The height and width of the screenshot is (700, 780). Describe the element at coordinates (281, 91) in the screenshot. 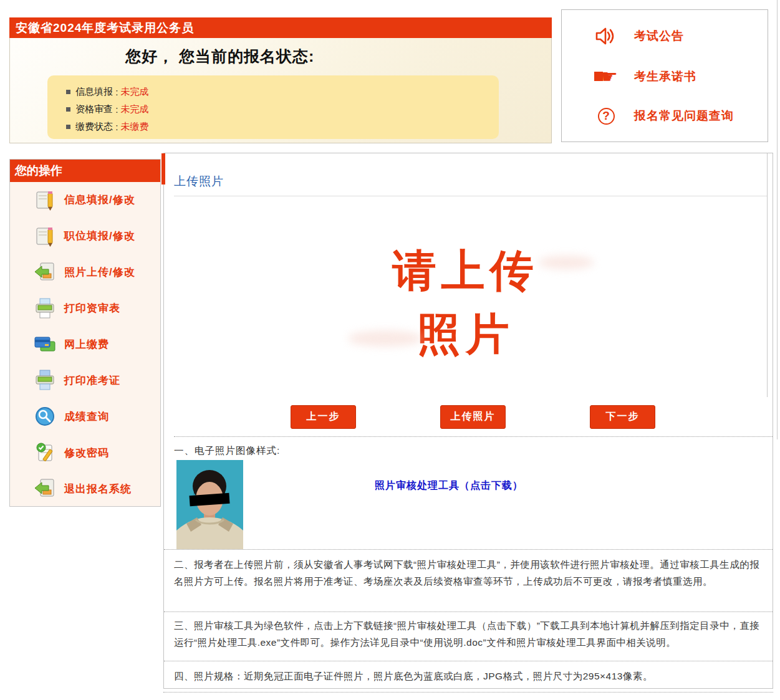

I see `status-panel-body: 您好， 您当前的报名状态: 信息填报 : 未完成 资格审查 : 未完成 缴费状态…` at that location.